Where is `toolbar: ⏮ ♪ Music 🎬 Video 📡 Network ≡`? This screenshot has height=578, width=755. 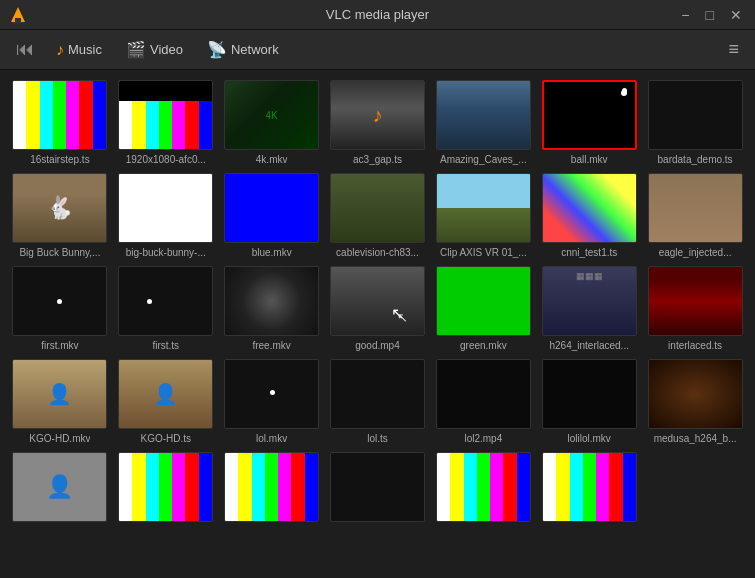
toolbar: ⏮ ♪ Music 🎬 Video 📡 Network ≡ is located at coordinates (378, 50).